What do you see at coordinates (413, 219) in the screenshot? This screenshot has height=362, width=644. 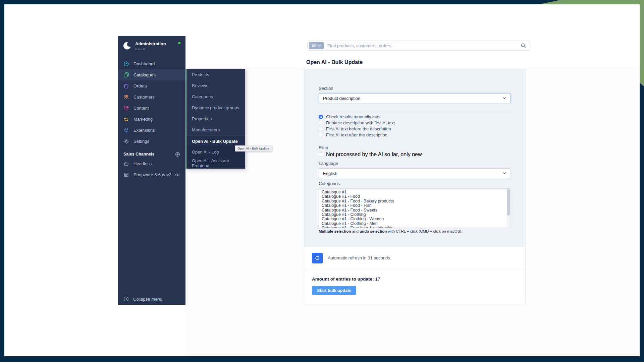 I see `category-option: Catalogue #1 - Clothing - Women` at bounding box center [413, 219].